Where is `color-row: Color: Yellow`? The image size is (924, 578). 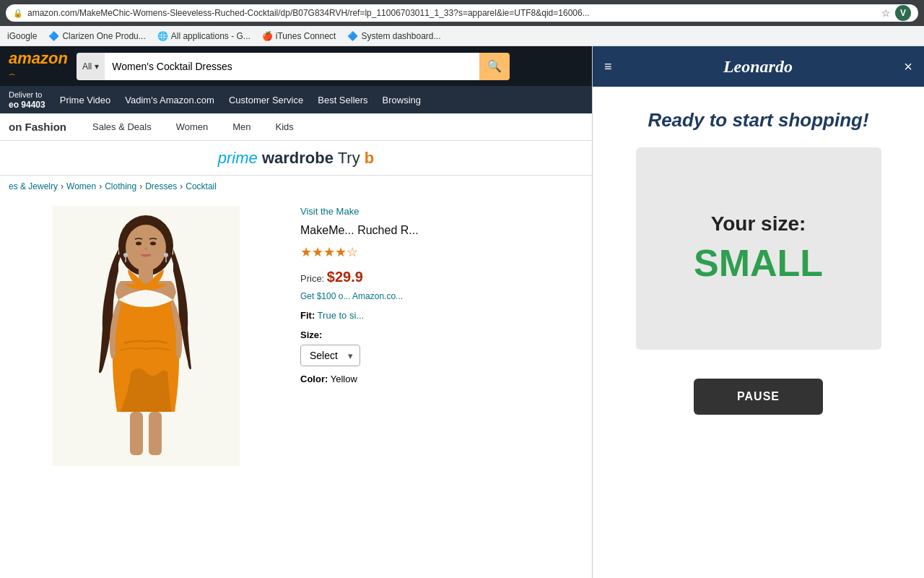
color-row: Color: Yellow is located at coordinates (439, 379).